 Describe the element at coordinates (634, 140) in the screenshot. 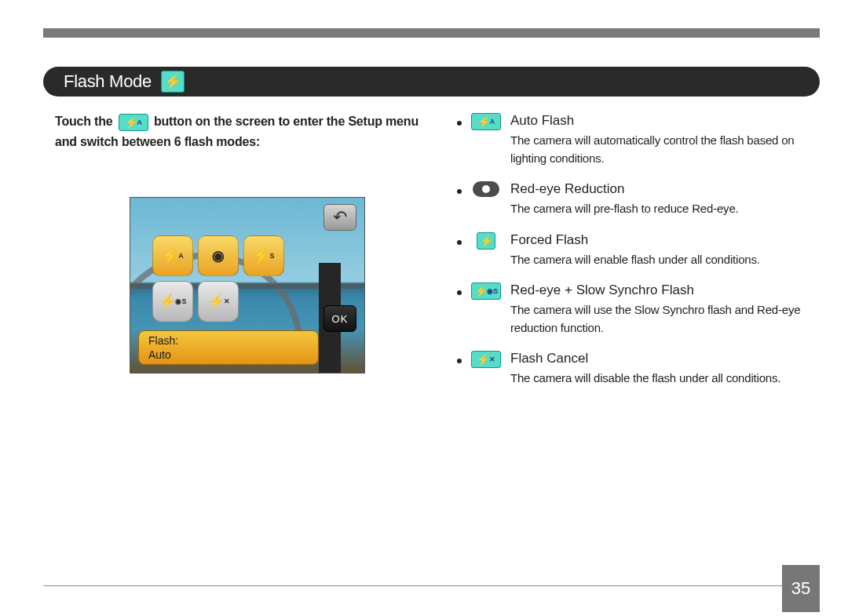

I see `list-item: ⚡A Auto Flash The camera will automatica…` at that location.